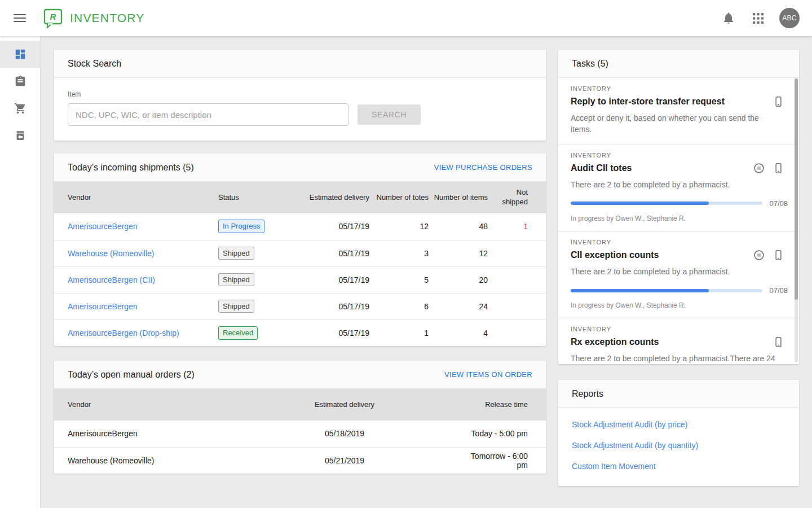 This screenshot has height=508, width=812. I want to click on vendor-link: AmerisourceBergen (Drop-ship), so click(123, 333).